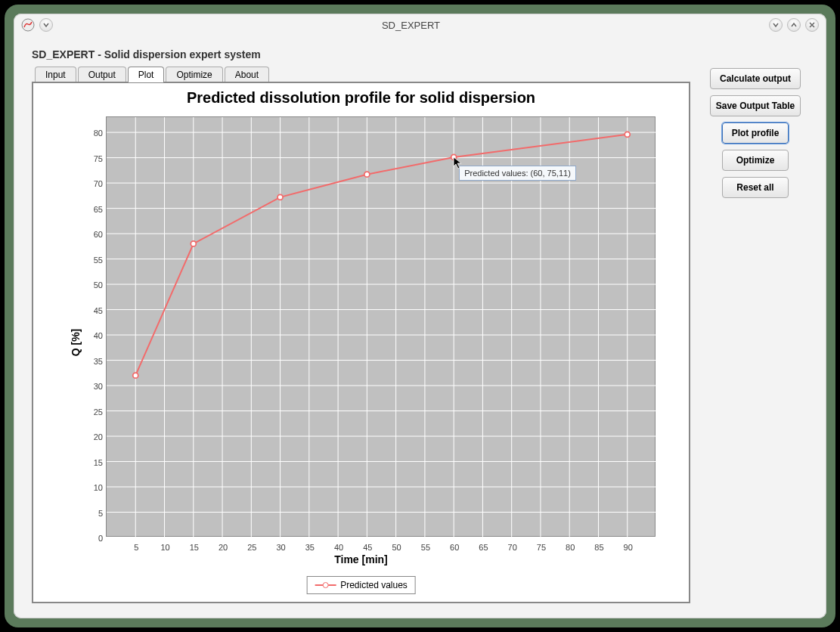 The width and height of the screenshot is (840, 632). What do you see at coordinates (570, 547) in the screenshot?
I see `x-tick: 80` at bounding box center [570, 547].